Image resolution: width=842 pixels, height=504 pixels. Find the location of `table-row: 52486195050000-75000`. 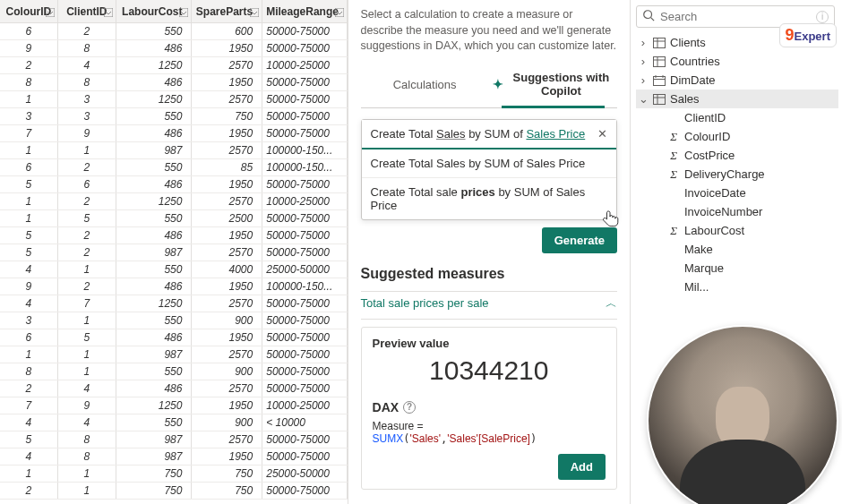

table-row: 52486195050000-75000 is located at coordinates (174, 236).